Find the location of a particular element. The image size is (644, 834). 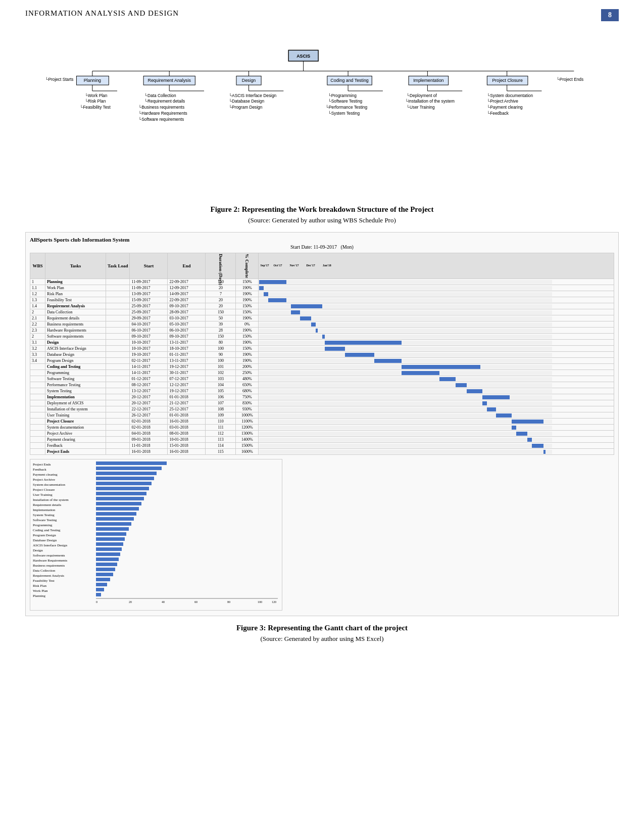

gantt-row: System documentation 02-01-2018 03-01-20… is located at coordinates (322, 428).